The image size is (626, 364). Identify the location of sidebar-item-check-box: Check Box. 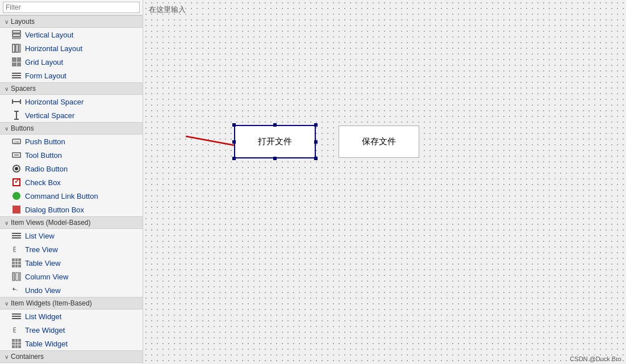
(72, 182).